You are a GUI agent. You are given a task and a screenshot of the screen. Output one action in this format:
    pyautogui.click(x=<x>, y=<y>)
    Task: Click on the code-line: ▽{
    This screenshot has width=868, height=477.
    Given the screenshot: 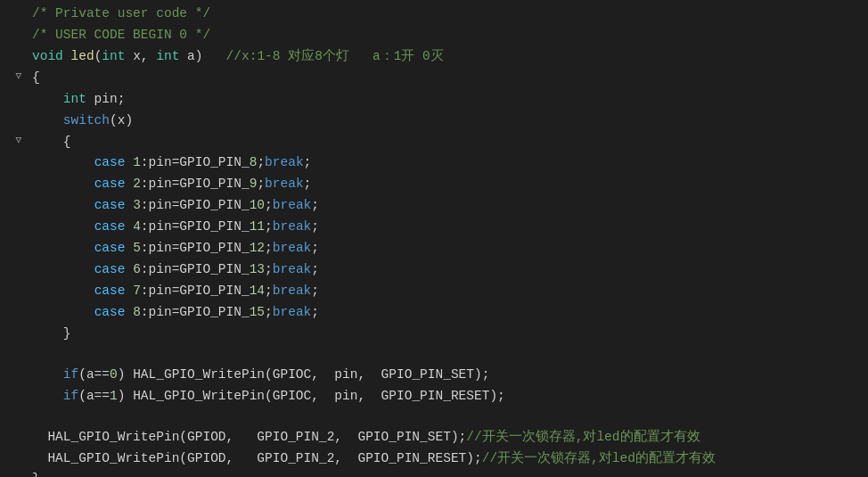 What is the action you would take?
    pyautogui.click(x=434, y=78)
    